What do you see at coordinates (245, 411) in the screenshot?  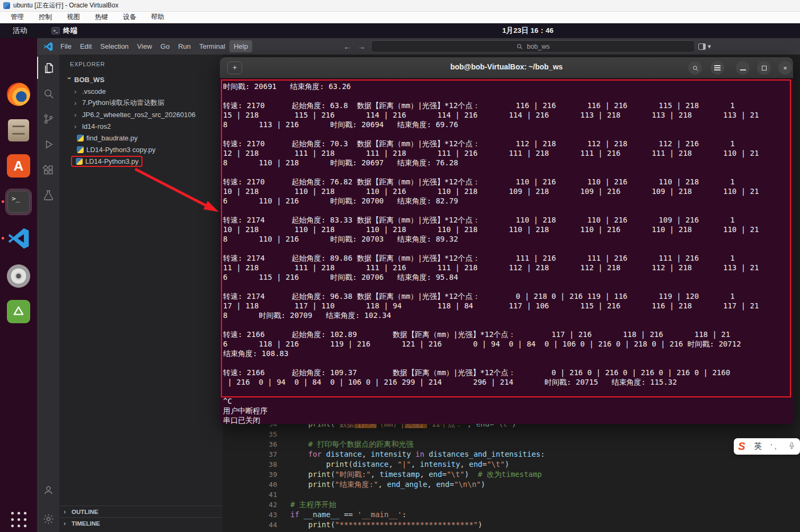 I see `terminal-line: 用户中断程序` at bounding box center [245, 411].